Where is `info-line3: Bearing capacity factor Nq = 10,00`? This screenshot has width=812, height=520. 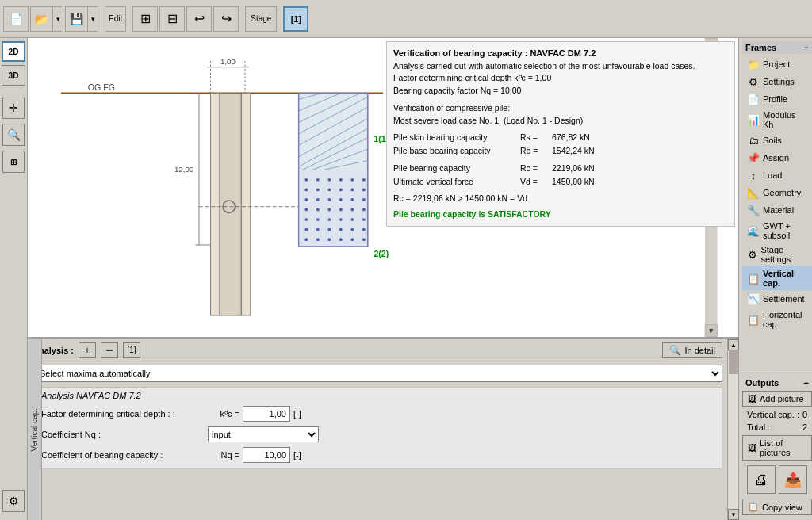
info-line3: Bearing capacity factor Nq = 10,00 is located at coordinates (561, 91).